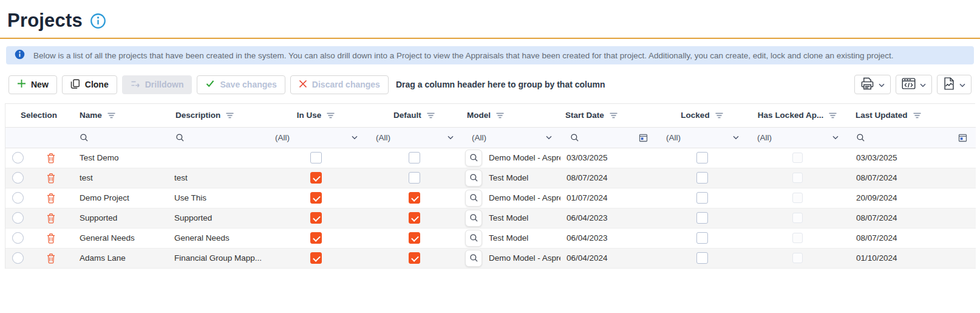 This screenshot has height=313, width=980. I want to click on info-icon, so click(98, 21).